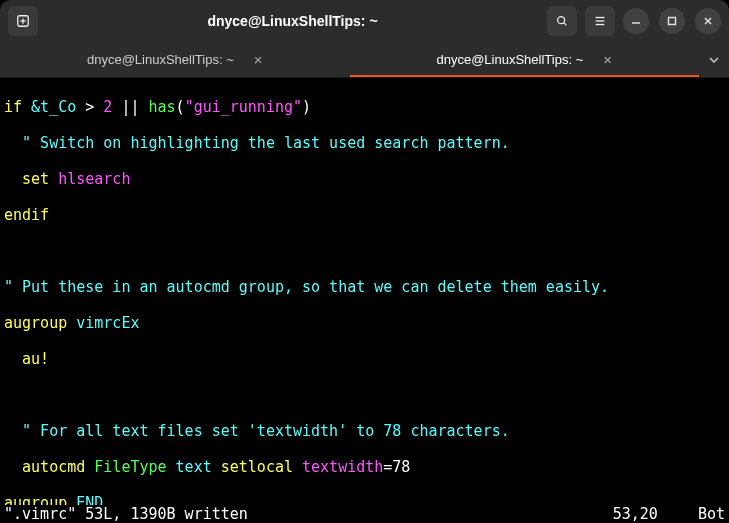 The width and height of the screenshot is (729, 523). Describe the element at coordinates (712, 514) in the screenshot. I see `status-scroll: Bot` at that location.